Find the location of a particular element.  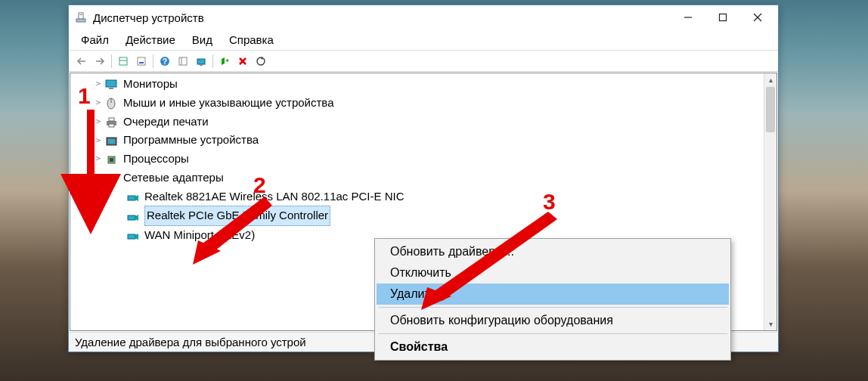

scroll-up-button: ▴ is located at coordinates (770, 80).